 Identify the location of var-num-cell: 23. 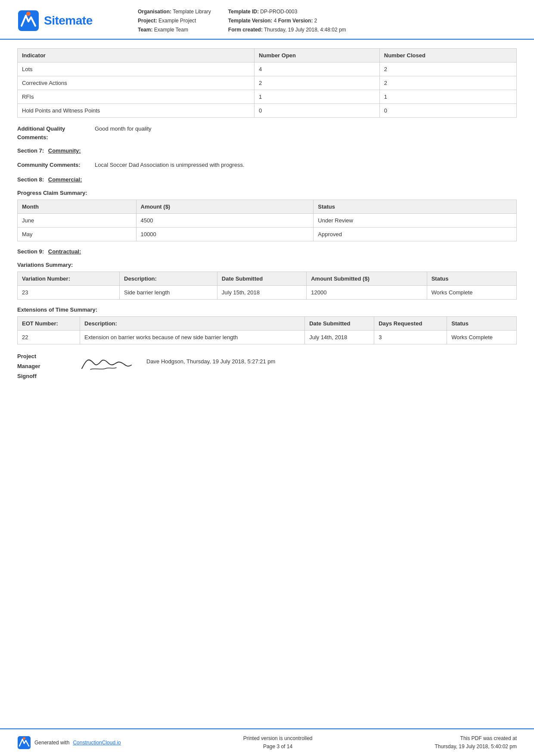
(69, 292).